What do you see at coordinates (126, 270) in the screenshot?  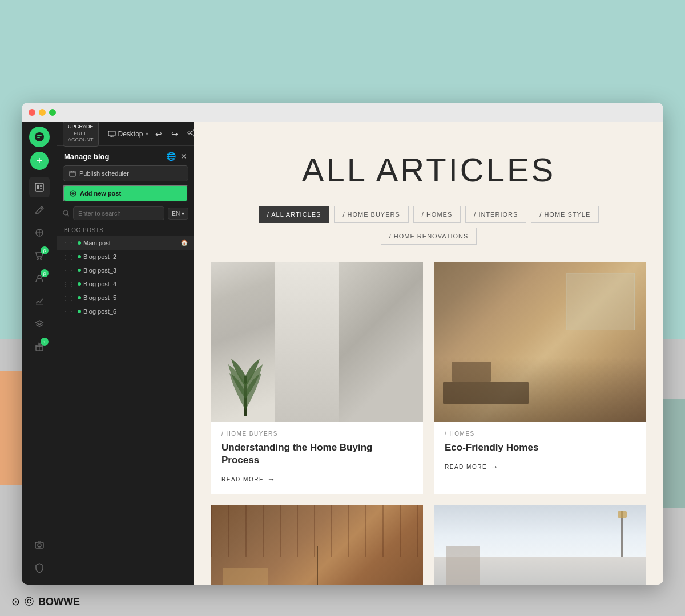 I see `blog-post-item: ⋮⋮ Blog post_3` at bounding box center [126, 270].